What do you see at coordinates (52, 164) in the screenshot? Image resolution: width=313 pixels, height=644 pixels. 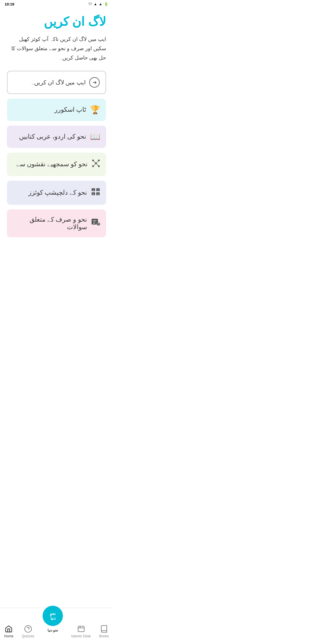 I see `learn-diagrams-text: نحو کو سمجھیے نقشوں سے` at bounding box center [52, 164].